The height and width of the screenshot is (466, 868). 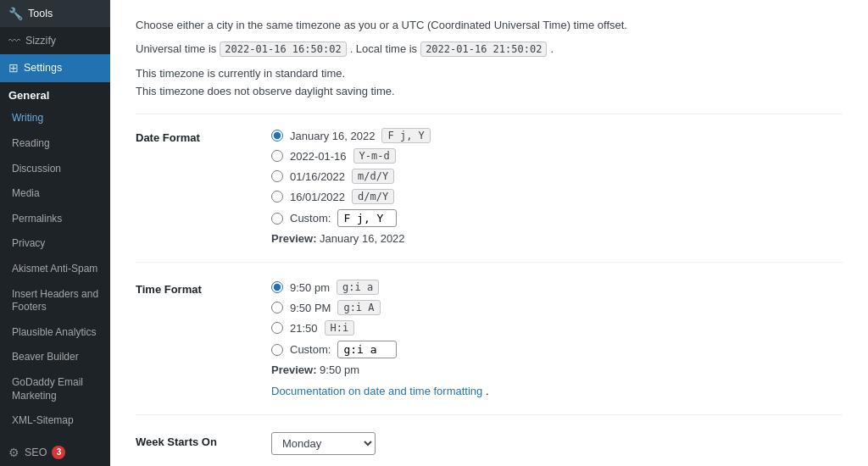 I want to click on settings-icon: ⊞, so click(x=14, y=68).